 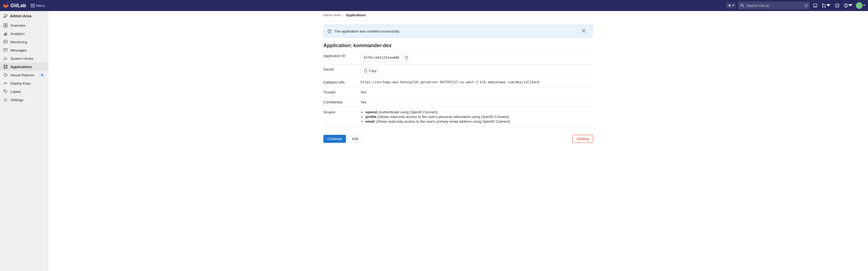 What do you see at coordinates (479, 117) in the screenshot?
I see `scope-item: profile (Allows read-only access to the …` at bounding box center [479, 117].